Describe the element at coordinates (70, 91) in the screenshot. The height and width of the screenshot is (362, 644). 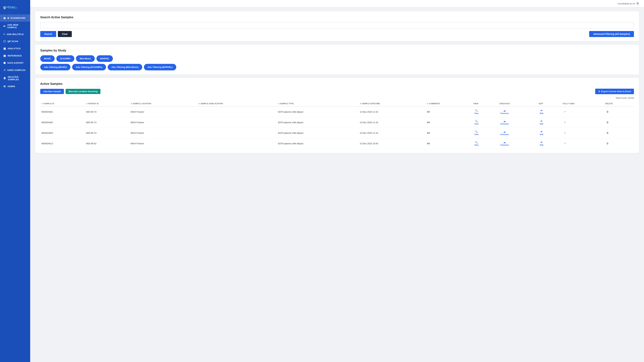
I see `table-actions: Add New Sample Barcode Location Scanning` at that location.